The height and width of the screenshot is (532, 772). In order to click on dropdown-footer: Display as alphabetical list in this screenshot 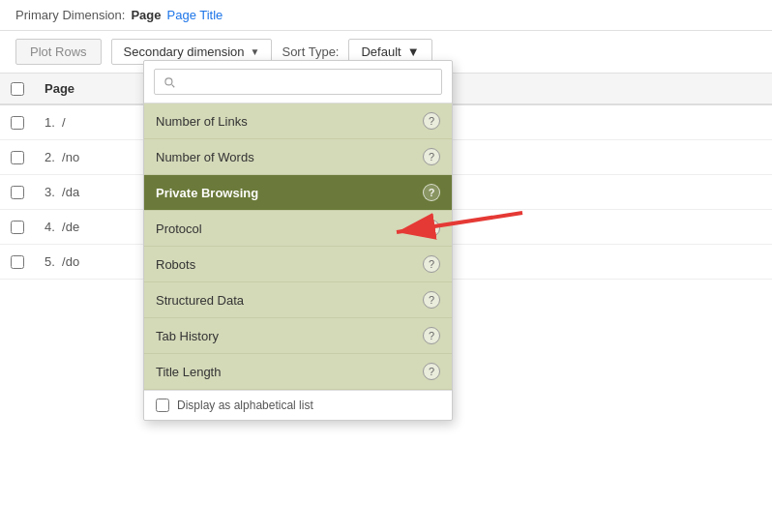, I will do `click(298, 404)`.